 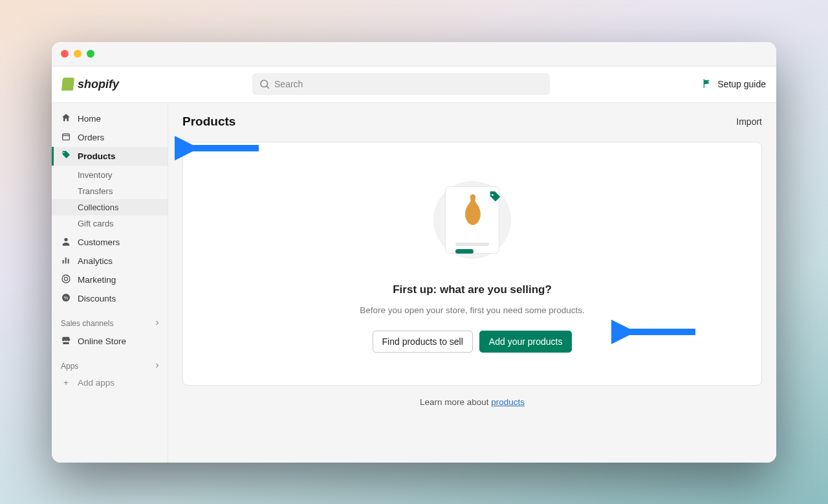 What do you see at coordinates (414, 54) in the screenshot?
I see `window-titlebar` at bounding box center [414, 54].